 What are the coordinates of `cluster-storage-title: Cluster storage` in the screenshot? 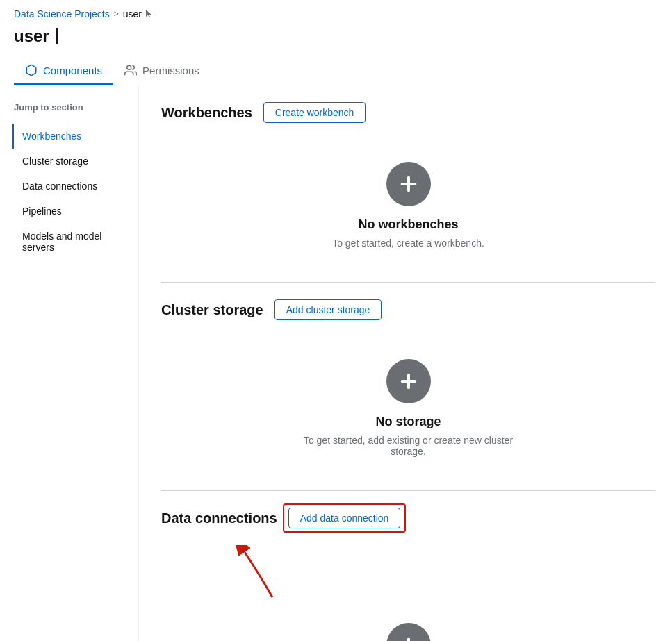 It's located at (213, 310).